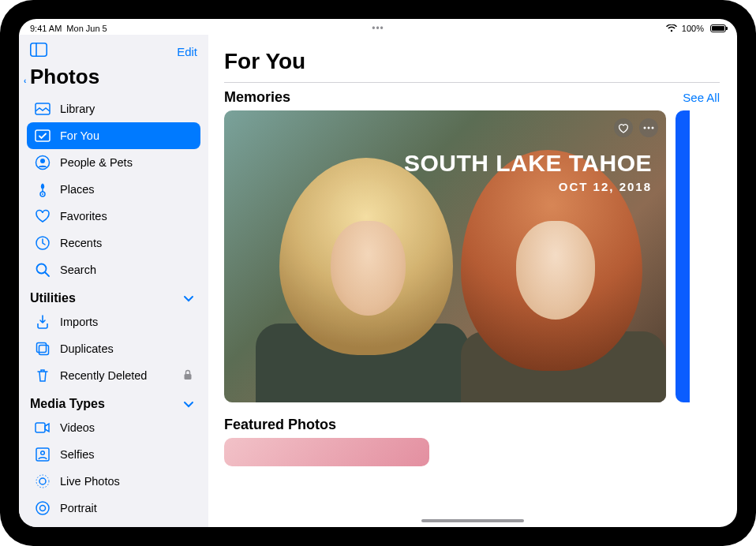 This screenshot has width=756, height=546. What do you see at coordinates (96, 163) in the screenshot?
I see `sidebar-item-label: People & Pets` at bounding box center [96, 163].